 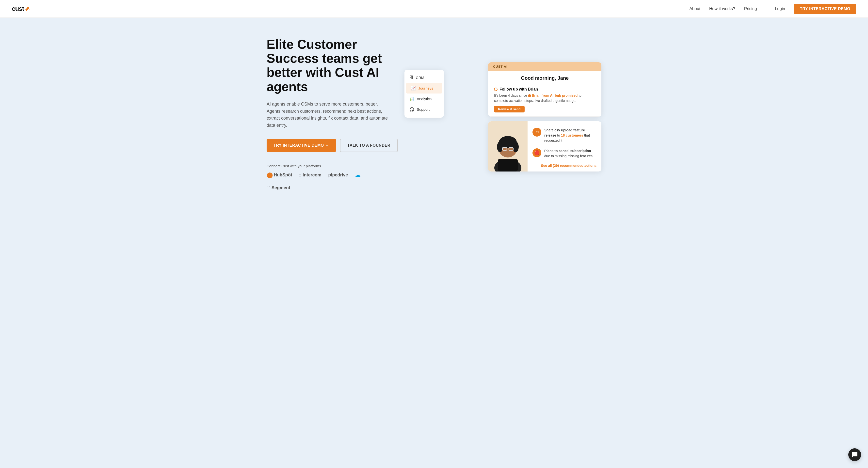 What do you see at coordinates (328, 145) in the screenshot?
I see `hero-buttons: TRY INTERACTIVE DEMO → TALK TO A FOUNDER` at bounding box center [328, 145].